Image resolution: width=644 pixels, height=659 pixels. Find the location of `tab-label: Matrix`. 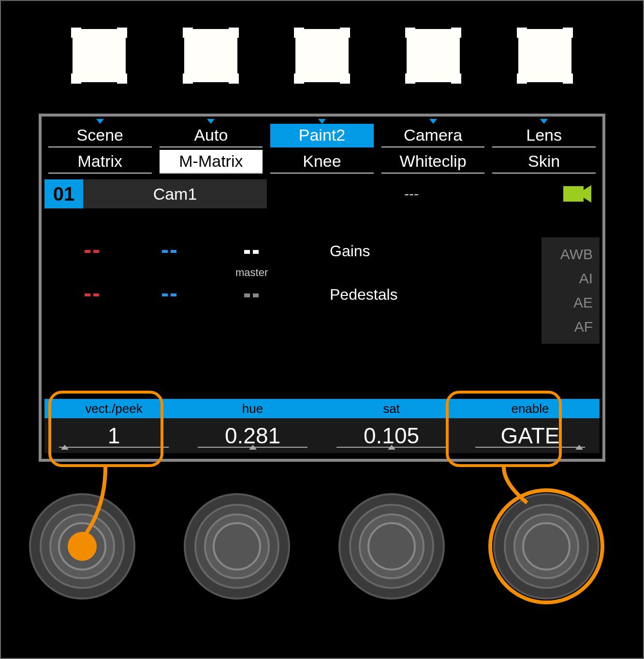

tab-label: Matrix is located at coordinates (101, 161).